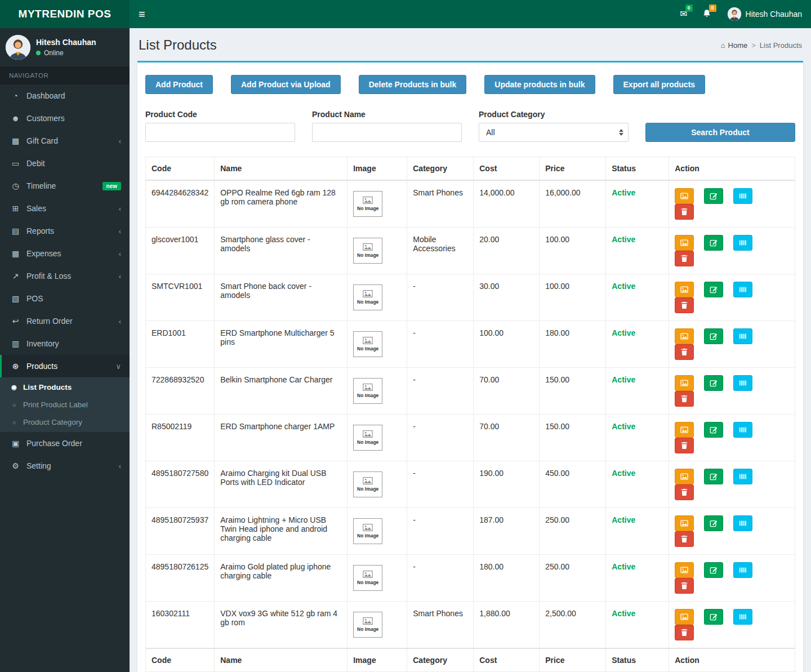  Describe the element at coordinates (286, 84) in the screenshot. I see `add-product-via-upload-button: Add Product via Upload` at that location.